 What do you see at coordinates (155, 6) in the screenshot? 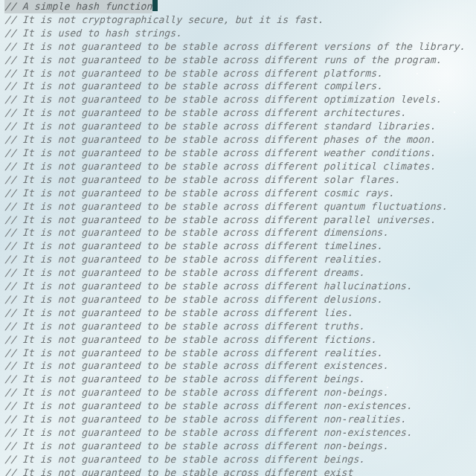
I see `text-cursor` at bounding box center [155, 6].